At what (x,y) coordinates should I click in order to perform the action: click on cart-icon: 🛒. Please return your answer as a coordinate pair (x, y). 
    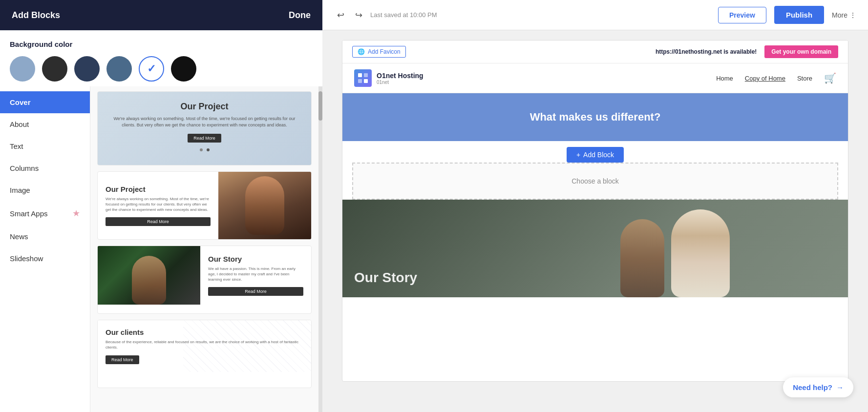
    Looking at the image, I should click on (830, 78).